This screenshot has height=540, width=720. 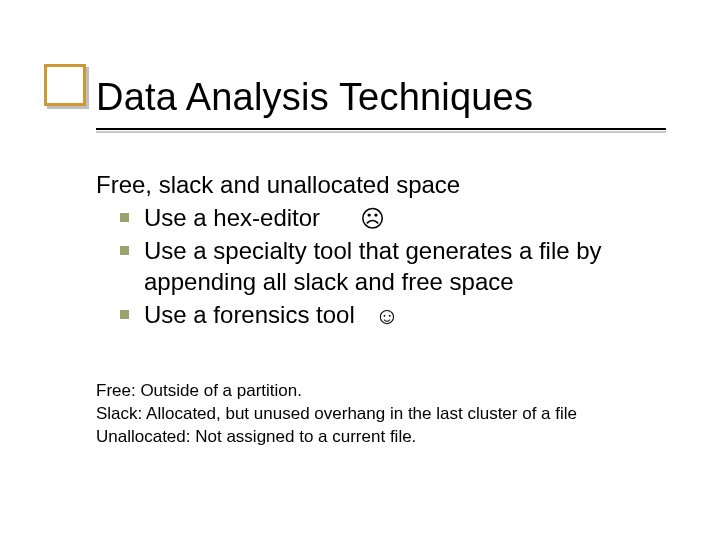 What do you see at coordinates (398, 316) in the screenshot?
I see `list-item: Use a forensics tool ☺` at bounding box center [398, 316].